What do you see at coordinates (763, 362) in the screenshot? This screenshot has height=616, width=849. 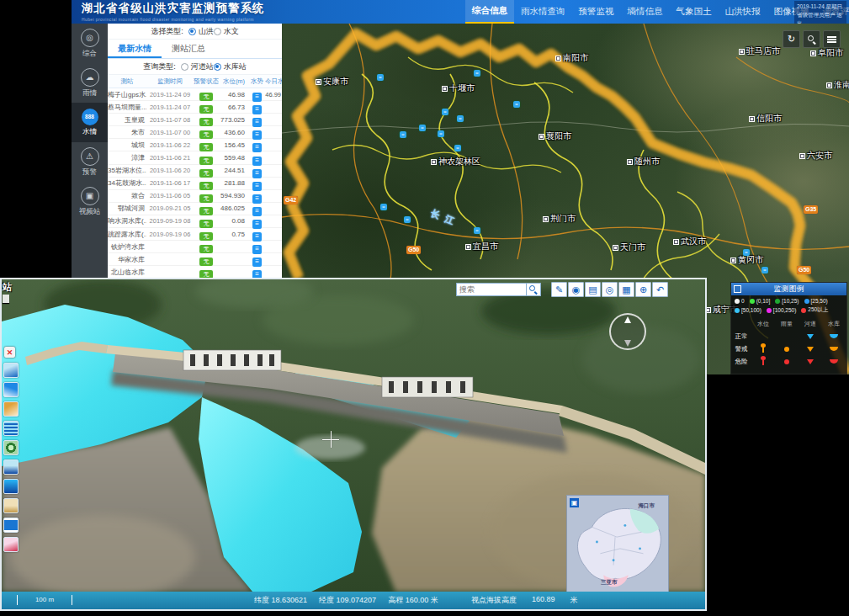 I see `legend-cell` at bounding box center [763, 362].